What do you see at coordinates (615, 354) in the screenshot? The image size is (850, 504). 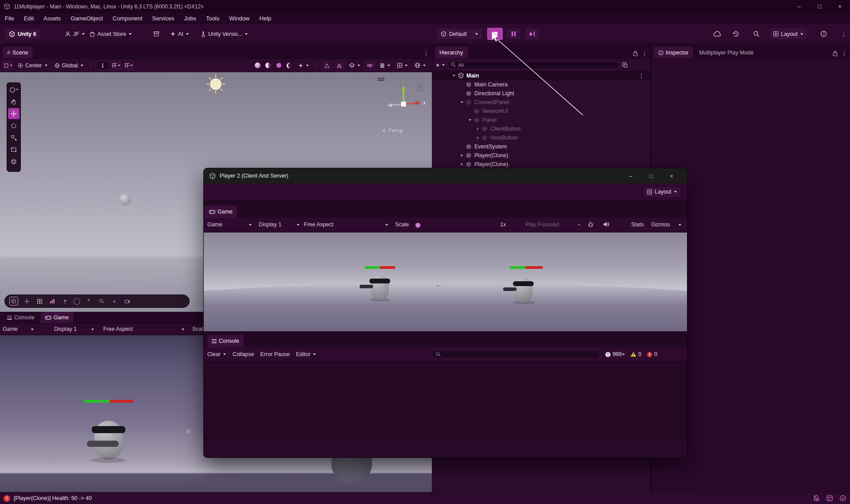 I see `console-info-filter: 999+` at bounding box center [615, 354].